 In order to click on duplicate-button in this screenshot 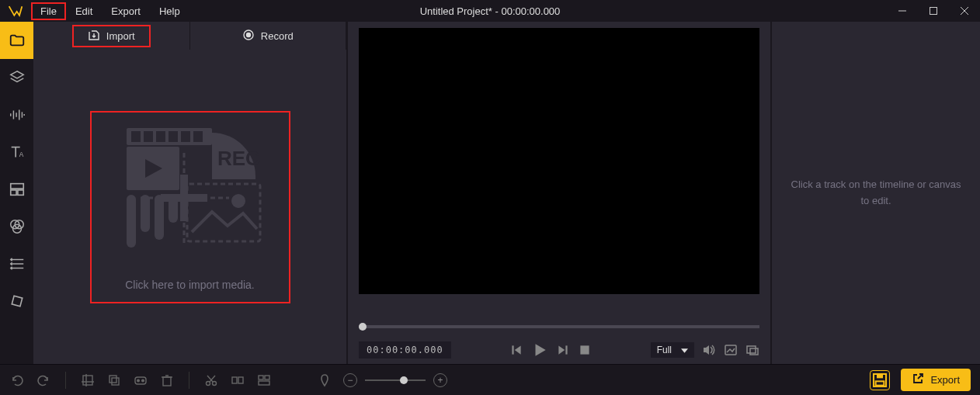, I will do `click(114, 380)`.